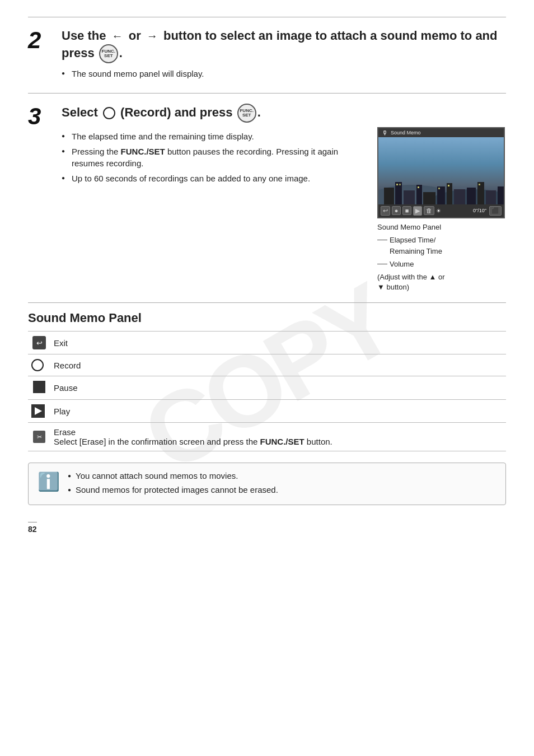  Describe the element at coordinates (441, 133) in the screenshot. I see `camera-top-bar: 🎙 Sound Memo` at that location.